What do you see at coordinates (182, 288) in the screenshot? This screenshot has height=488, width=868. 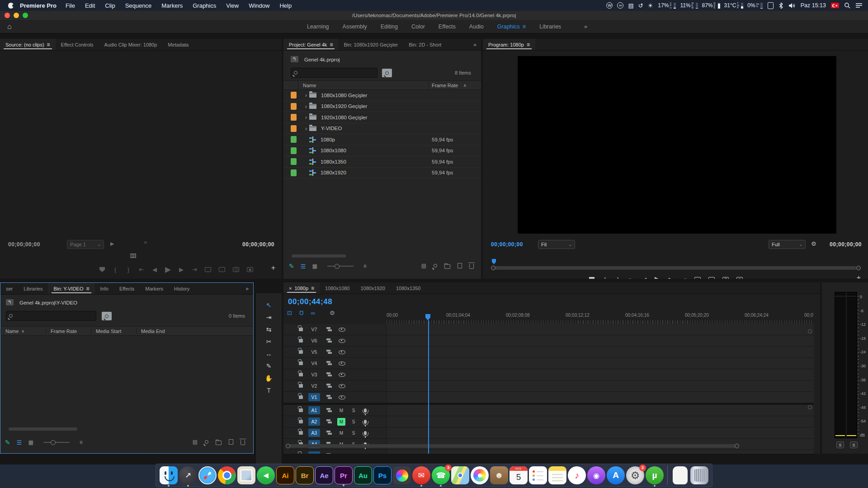 I see `panel-tab: History` at bounding box center [182, 288].